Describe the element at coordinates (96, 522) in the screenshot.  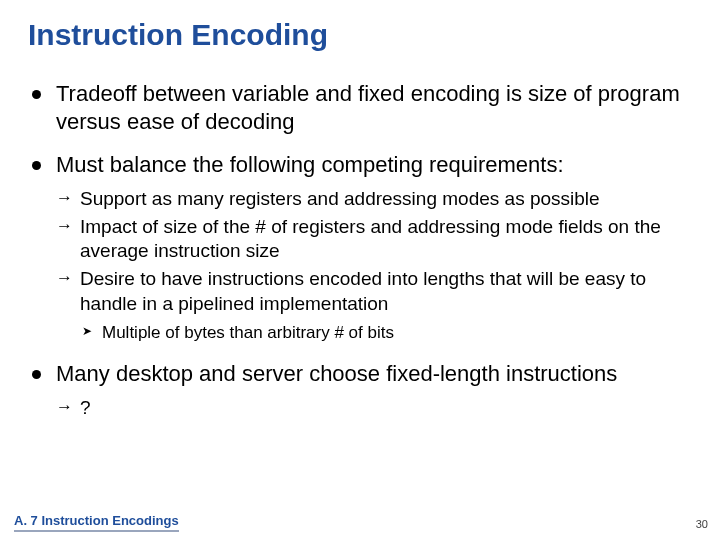
I see `footer: A. 7 Instruction Encodings` at that location.